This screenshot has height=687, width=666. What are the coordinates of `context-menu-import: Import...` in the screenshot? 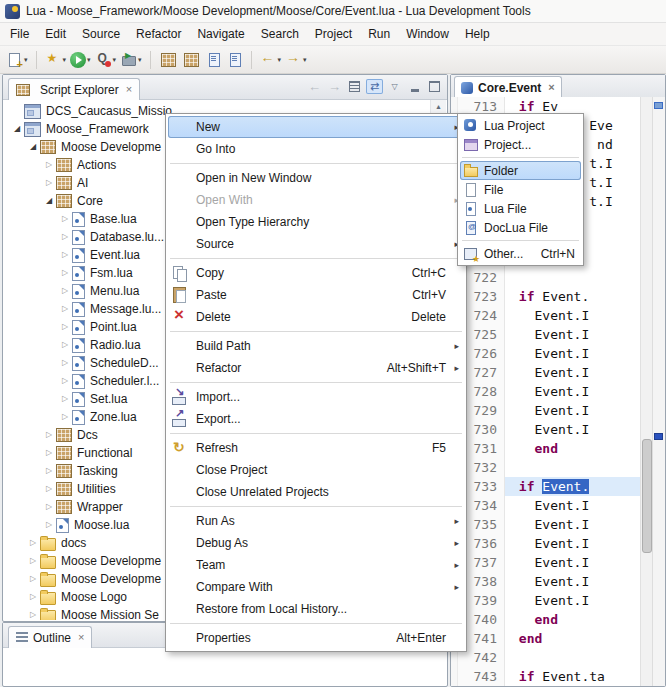 It's located at (316, 397).